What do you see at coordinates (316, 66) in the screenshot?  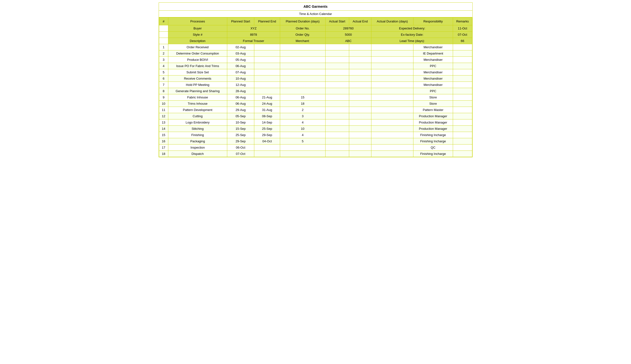 I see `table-row: 4Issue PO For Fabric And Trims06-AugPPC` at bounding box center [316, 66].